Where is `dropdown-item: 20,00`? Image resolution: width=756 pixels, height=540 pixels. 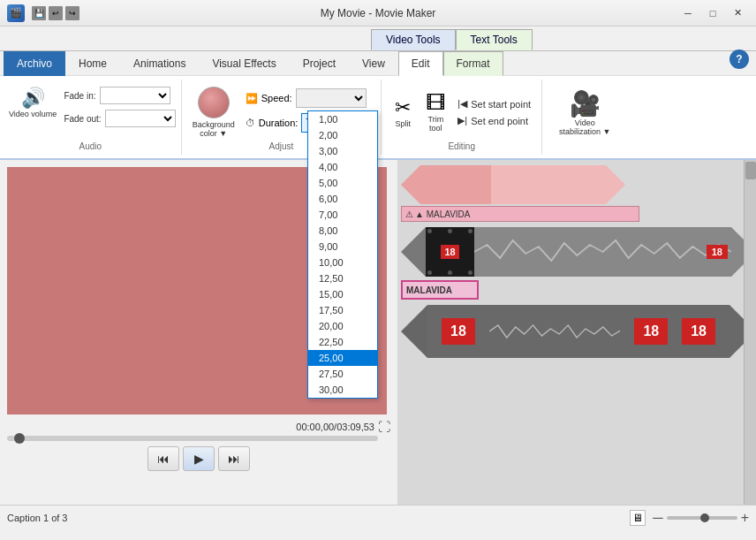
dropdown-item: 20,00 is located at coordinates (343, 326).